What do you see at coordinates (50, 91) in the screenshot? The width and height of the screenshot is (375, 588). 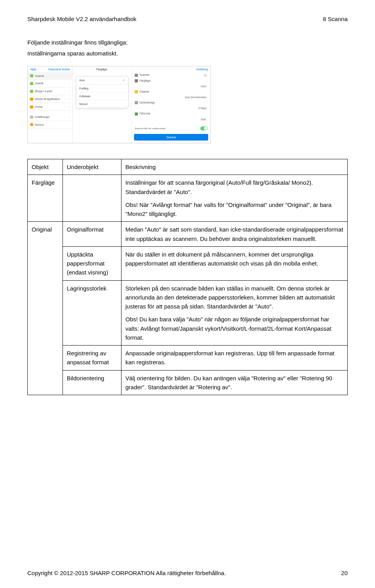 I see `sidebar-item-bifoga: Bifoga i e-post ›` at bounding box center [50, 91].